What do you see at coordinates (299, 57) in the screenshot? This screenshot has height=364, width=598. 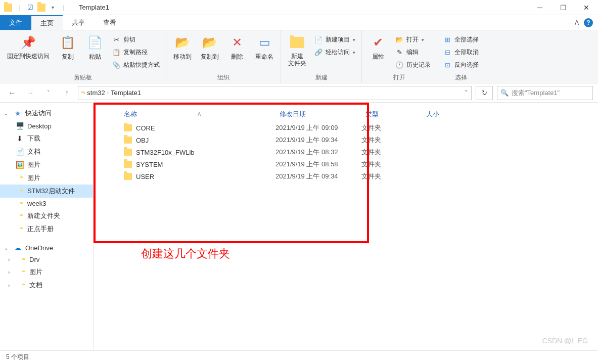 I see `ribbon: 📌固定到快速访问 📋复制 📄粘贴 ✂剪切 📋复制路径 📎粘贴快捷方式 剪贴板 📂…` at bounding box center [299, 57].